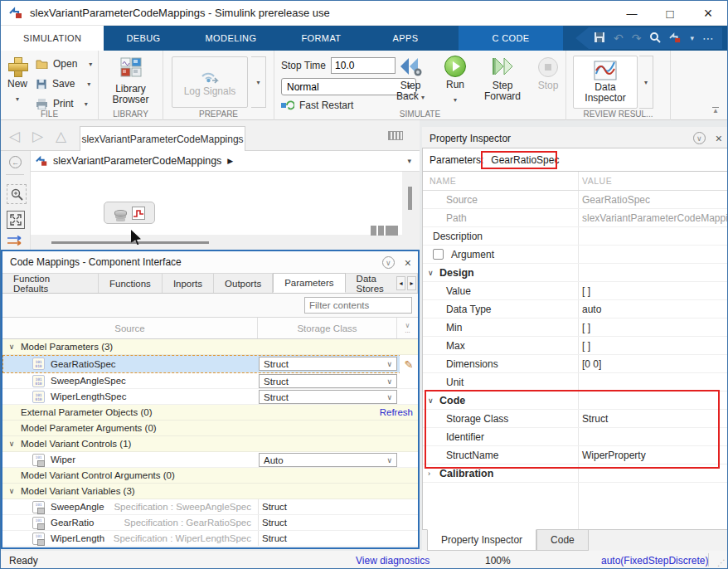 This screenshot has width=728, height=569. What do you see at coordinates (52, 38) in the screenshot?
I see `tab-simulation: SIMULATION` at bounding box center [52, 38].